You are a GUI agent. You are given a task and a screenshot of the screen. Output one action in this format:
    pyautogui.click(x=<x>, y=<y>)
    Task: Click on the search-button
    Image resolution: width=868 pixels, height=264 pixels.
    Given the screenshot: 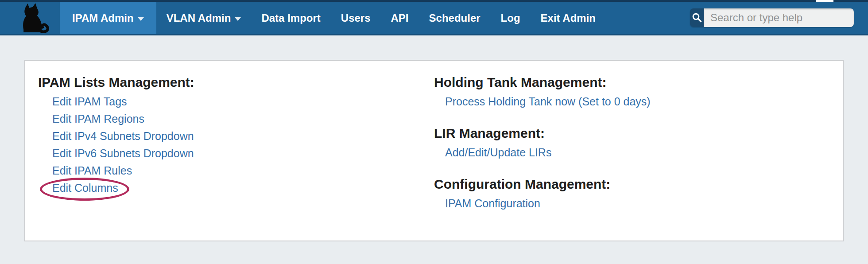 What is the action you would take?
    pyautogui.click(x=697, y=18)
    